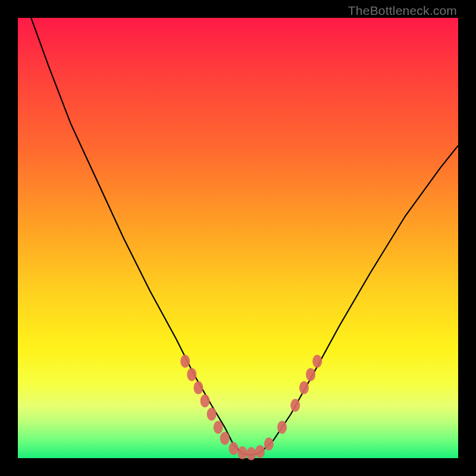 The height and width of the screenshot is (476, 476). Describe the element at coordinates (402, 11) in the screenshot. I see `watermark-text: TheBottleneck.com` at that location.